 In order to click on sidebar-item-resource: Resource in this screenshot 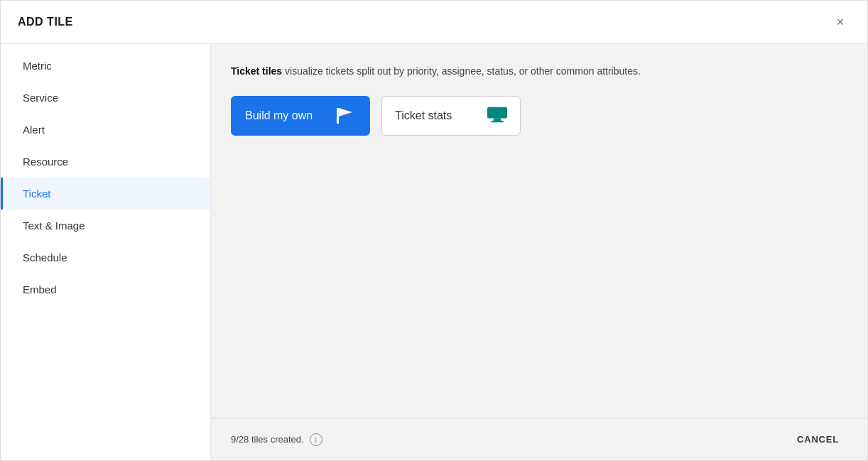, I will do `click(105, 162)`.